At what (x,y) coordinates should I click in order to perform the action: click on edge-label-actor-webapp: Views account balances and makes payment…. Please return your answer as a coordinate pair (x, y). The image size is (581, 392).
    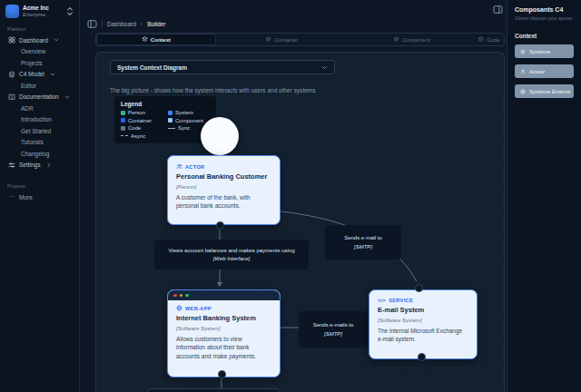
    Looking at the image, I should click on (231, 254).